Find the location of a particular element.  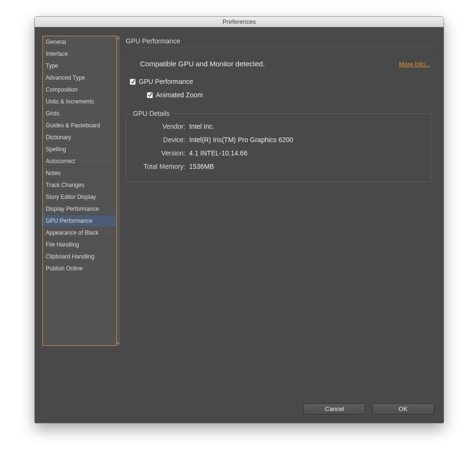

version-label: Version: is located at coordinates (159, 153).